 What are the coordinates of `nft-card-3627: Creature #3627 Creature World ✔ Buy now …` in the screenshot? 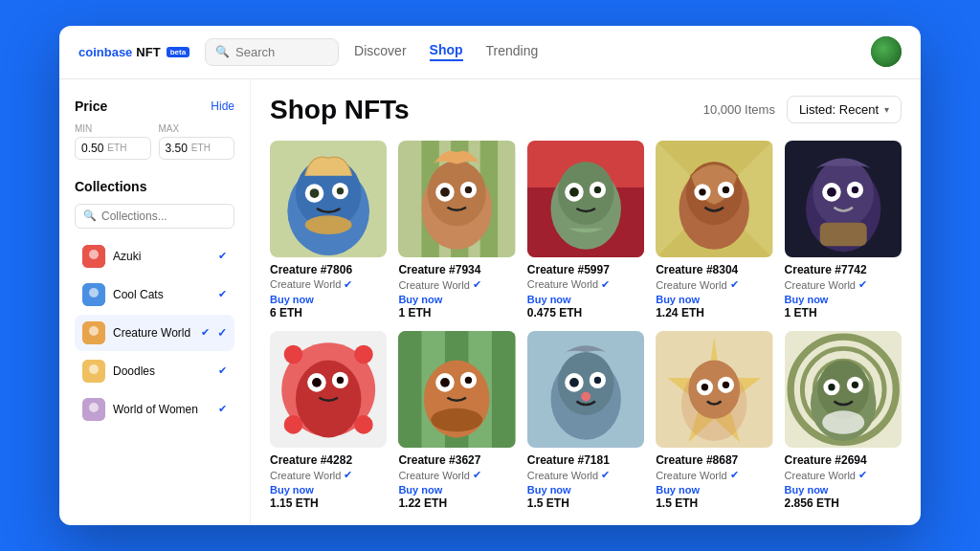 It's located at (457, 421).